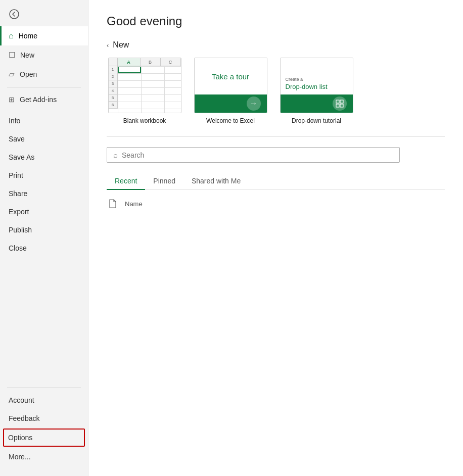  I want to click on account-label: Account, so click(21, 400).